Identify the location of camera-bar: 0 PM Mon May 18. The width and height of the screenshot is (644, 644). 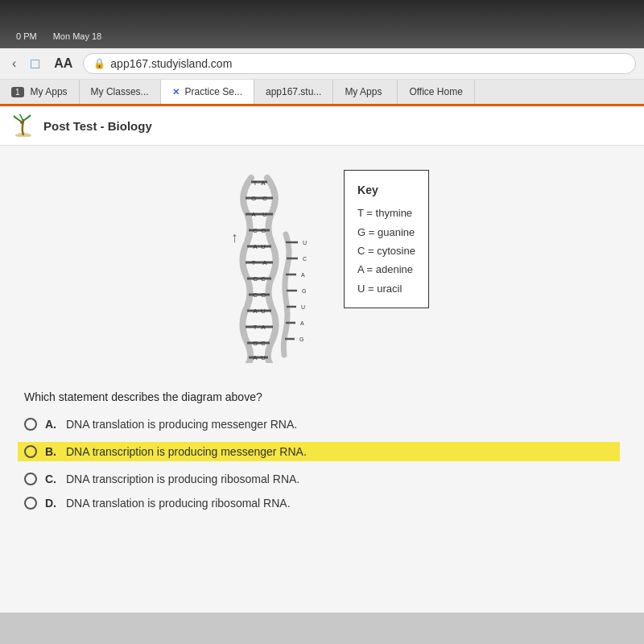
(322, 24).